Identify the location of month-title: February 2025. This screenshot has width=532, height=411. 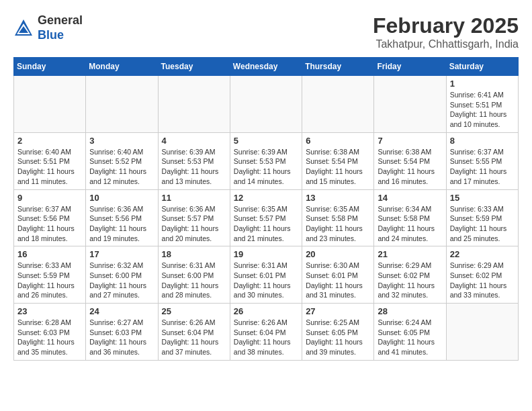
(446, 26).